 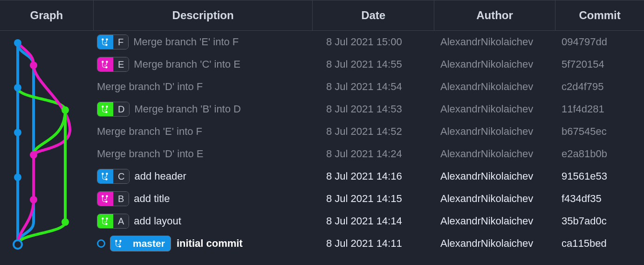 I want to click on commit-hash: ca115bed, so click(x=599, y=244).